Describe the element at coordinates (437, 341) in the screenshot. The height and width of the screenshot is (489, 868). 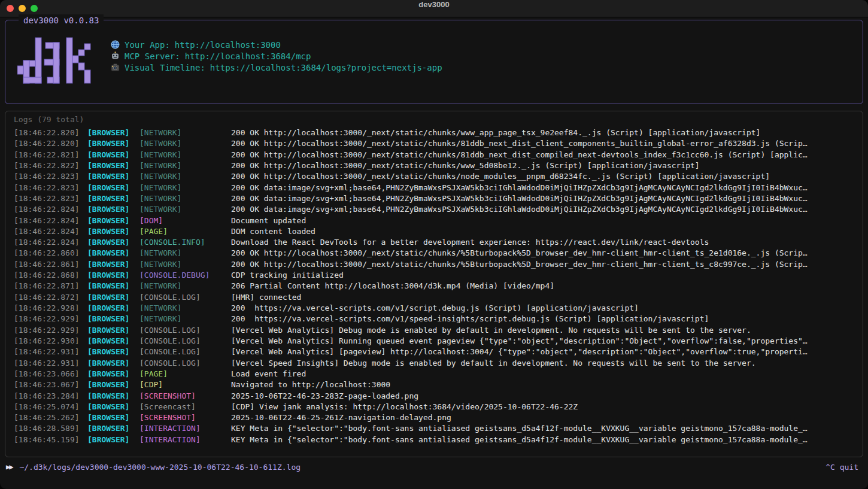
I see `log-row: [18:46:22.930] [BROWSER] [CONSOLE.LOG] […` at that location.